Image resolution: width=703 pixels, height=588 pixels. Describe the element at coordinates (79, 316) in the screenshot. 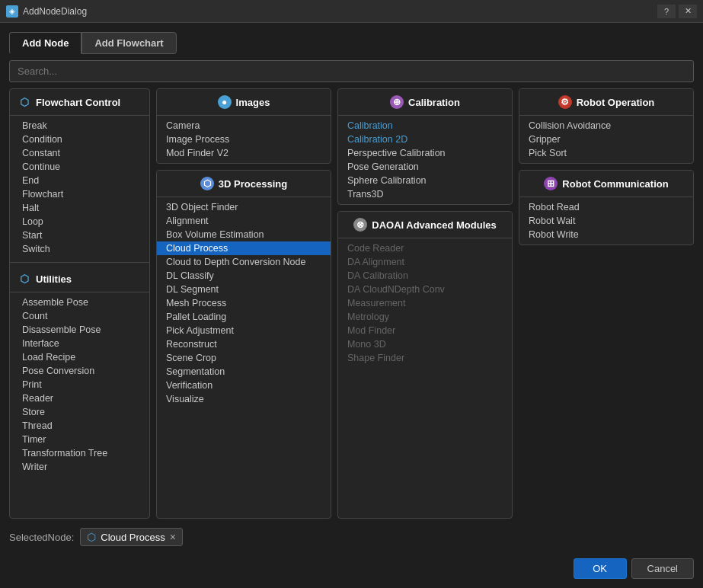

I see `item-count: Count` at that location.